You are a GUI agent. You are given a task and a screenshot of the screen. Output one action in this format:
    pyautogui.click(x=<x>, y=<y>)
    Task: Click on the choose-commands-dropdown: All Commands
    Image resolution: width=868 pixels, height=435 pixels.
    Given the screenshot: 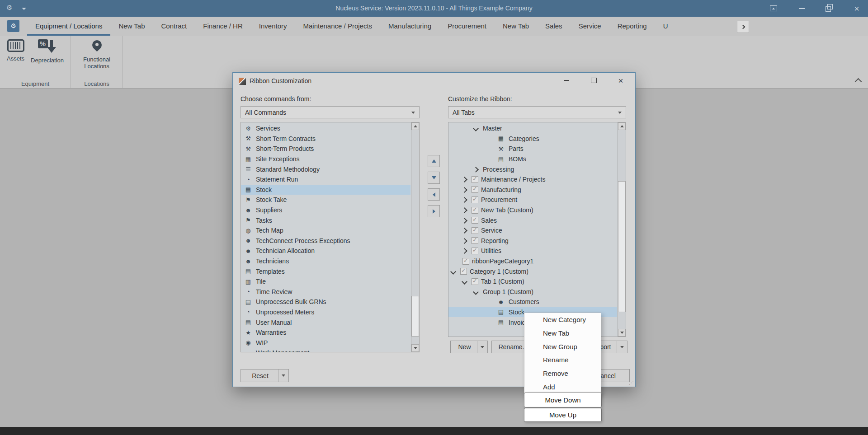 What is the action you would take?
    pyautogui.click(x=330, y=112)
    